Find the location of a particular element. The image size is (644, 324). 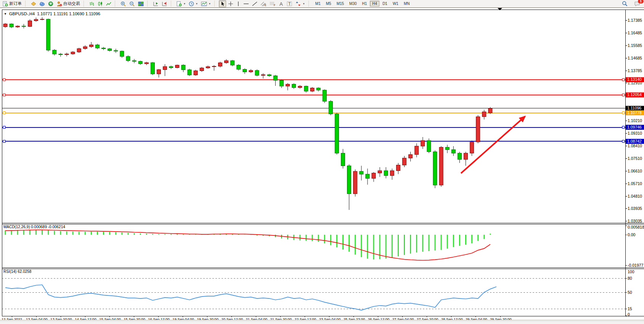

chat-button: 1 is located at coordinates (637, 4).